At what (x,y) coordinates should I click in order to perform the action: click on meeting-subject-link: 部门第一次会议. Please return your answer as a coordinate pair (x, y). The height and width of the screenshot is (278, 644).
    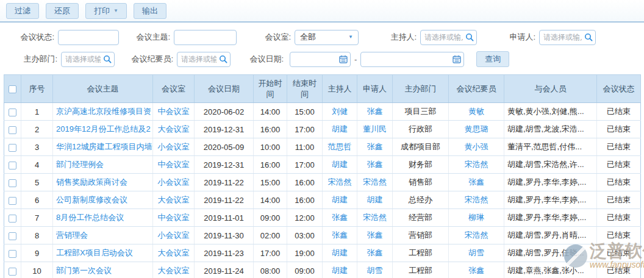
    Looking at the image, I should click on (103, 270).